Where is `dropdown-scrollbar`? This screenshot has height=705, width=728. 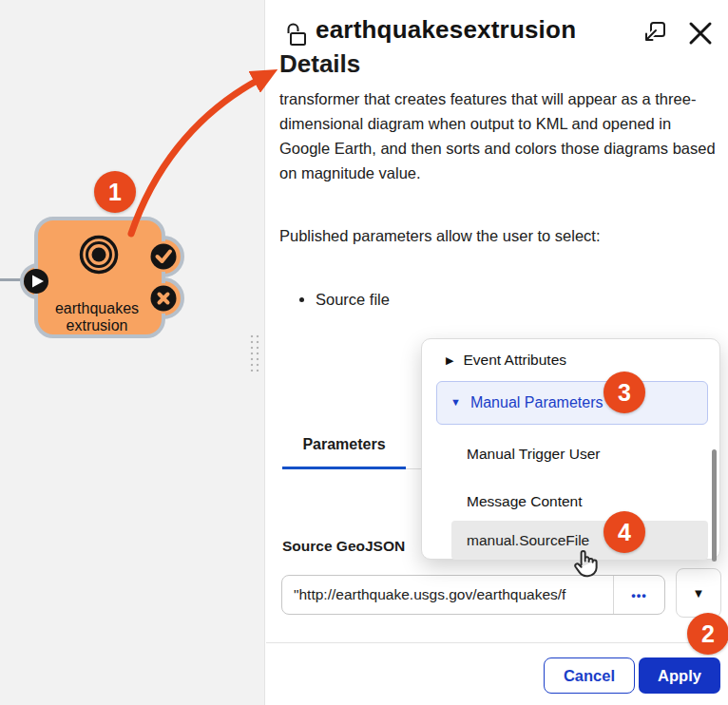
dropdown-scrollbar is located at coordinates (715, 505).